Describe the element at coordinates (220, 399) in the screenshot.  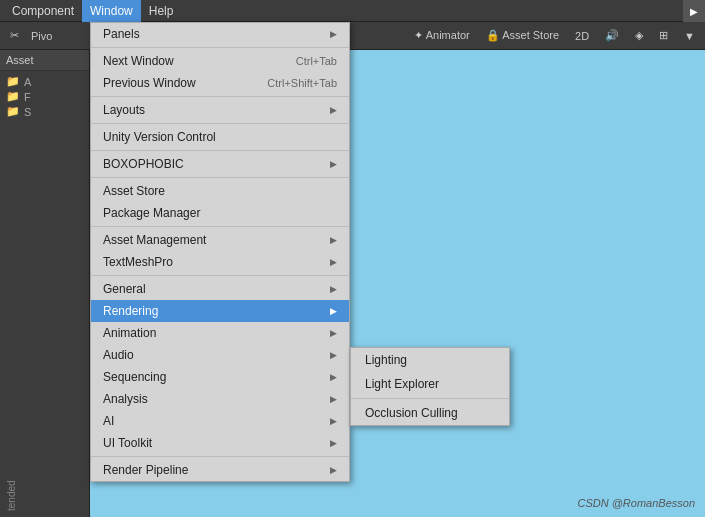
I see `menu-analysis: Analysis` at that location.